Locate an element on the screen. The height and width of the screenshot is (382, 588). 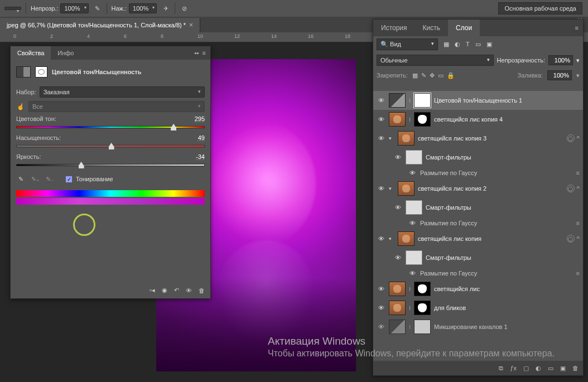
pressure-size-icon: ⊘ is located at coordinates (184, 8).